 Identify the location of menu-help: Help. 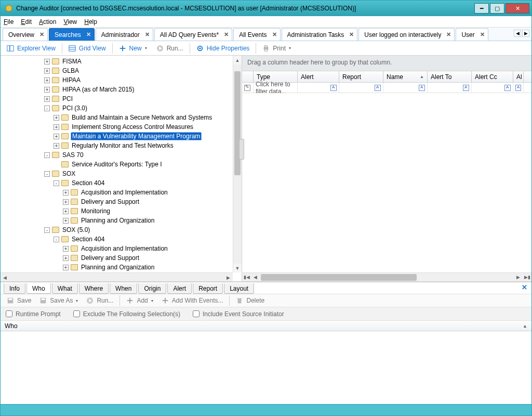
(90, 22).